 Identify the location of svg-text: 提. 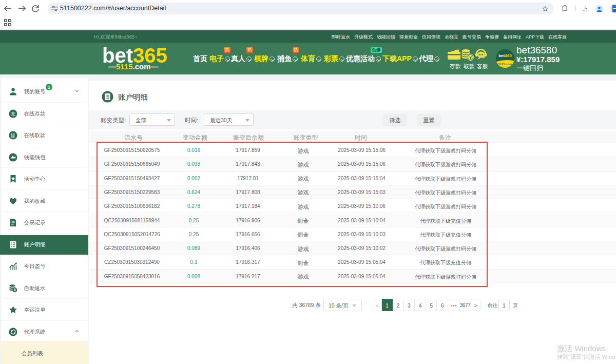
(13, 136).